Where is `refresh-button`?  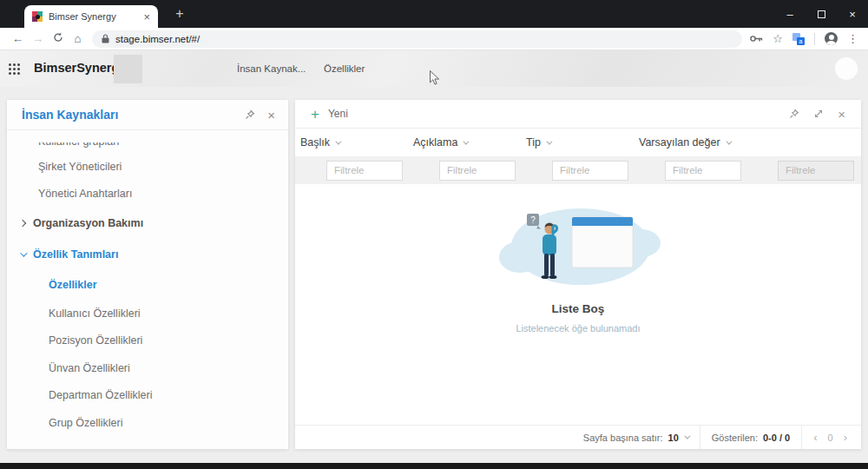 refresh-button is located at coordinates (57, 38).